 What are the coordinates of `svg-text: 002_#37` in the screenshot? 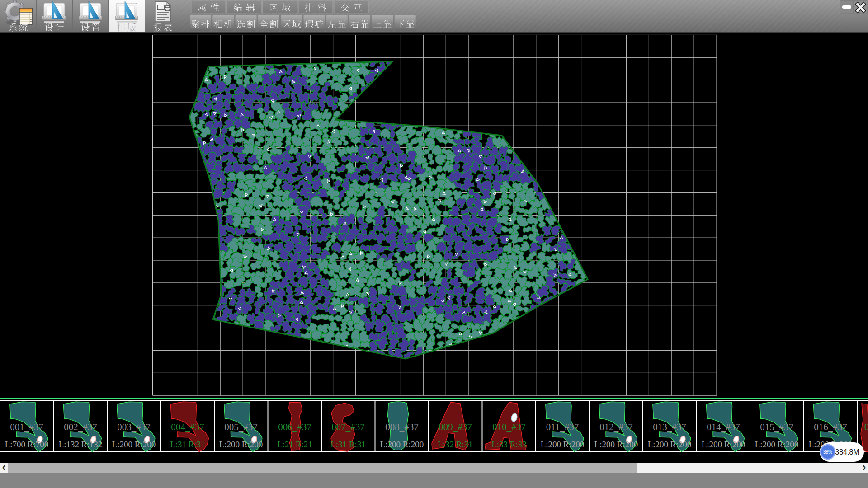 It's located at (80, 427).